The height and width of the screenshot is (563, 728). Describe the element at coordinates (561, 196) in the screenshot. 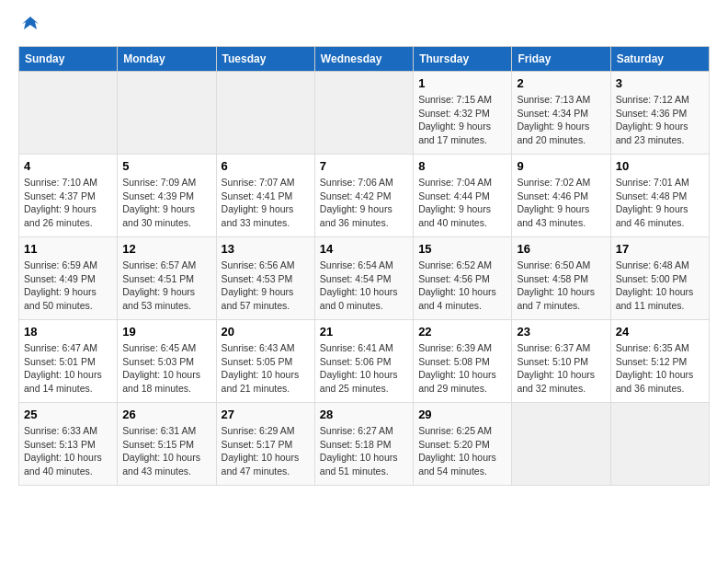

I see `calendar-cell: 9Sunrise: 7:02 AM Sunset: 4:46 PM Daylig…` at that location.